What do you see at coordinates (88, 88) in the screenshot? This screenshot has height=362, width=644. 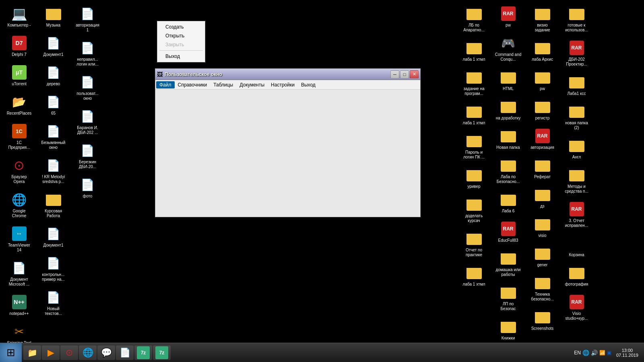 I see `desktop-icon-polzovatel: 📄 пользоват... окно` at bounding box center [88, 88].